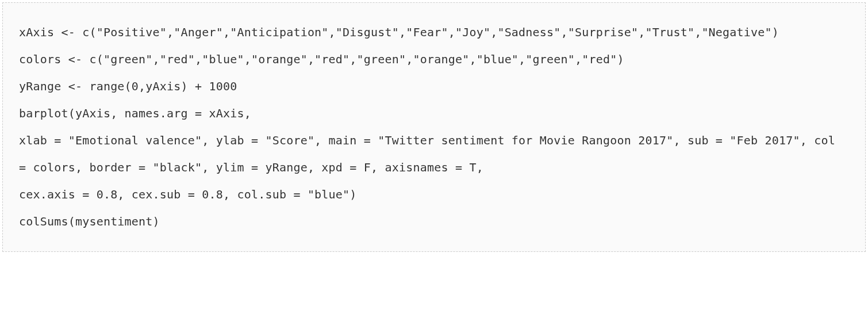 Image resolution: width=868 pixels, height=329 pixels. What do you see at coordinates (128, 86) in the screenshot?
I see `code-line-3: yRange <- range(0,yAxis) + 1000` at bounding box center [128, 86].